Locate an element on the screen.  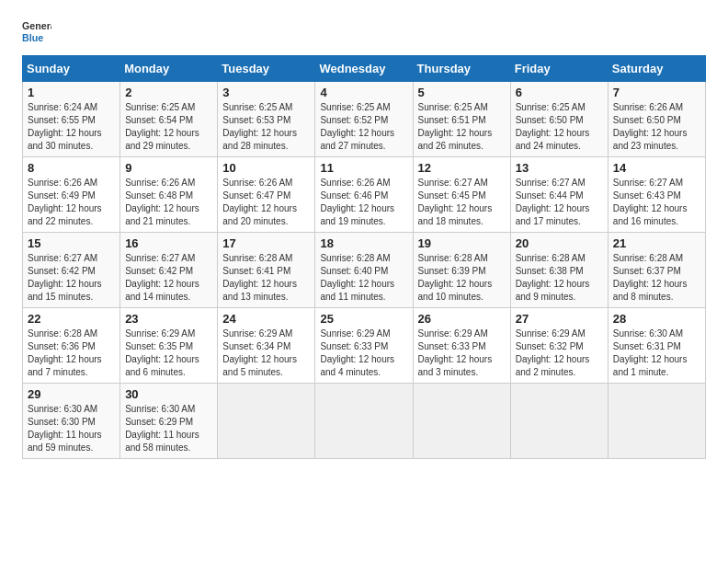
calendar-cell: 4Sunrise: 6:25 AM Sunset: 6:52 PM Daylig… is located at coordinates (364, 120).